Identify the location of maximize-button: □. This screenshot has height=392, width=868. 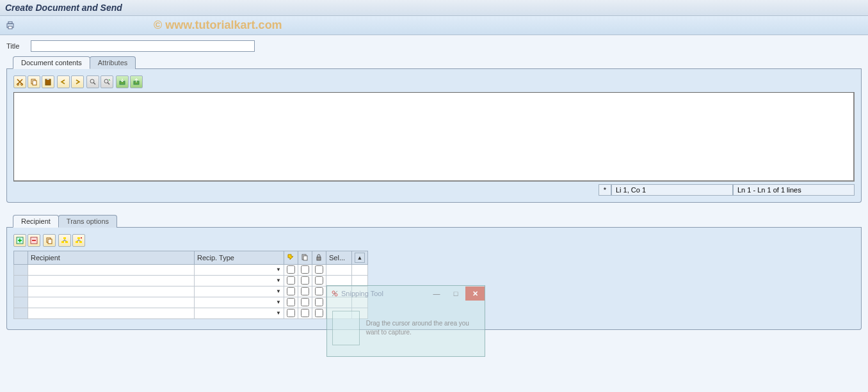
(456, 294).